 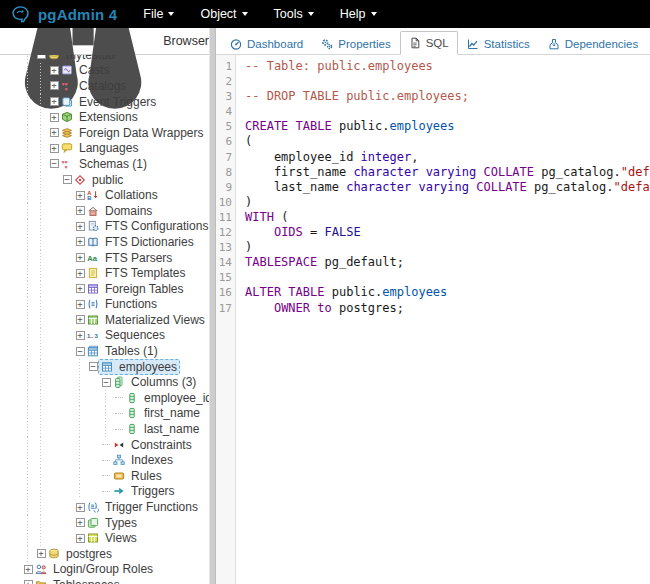 I want to click on tree-item-columns-3: −Columns (3), so click(x=104, y=382).